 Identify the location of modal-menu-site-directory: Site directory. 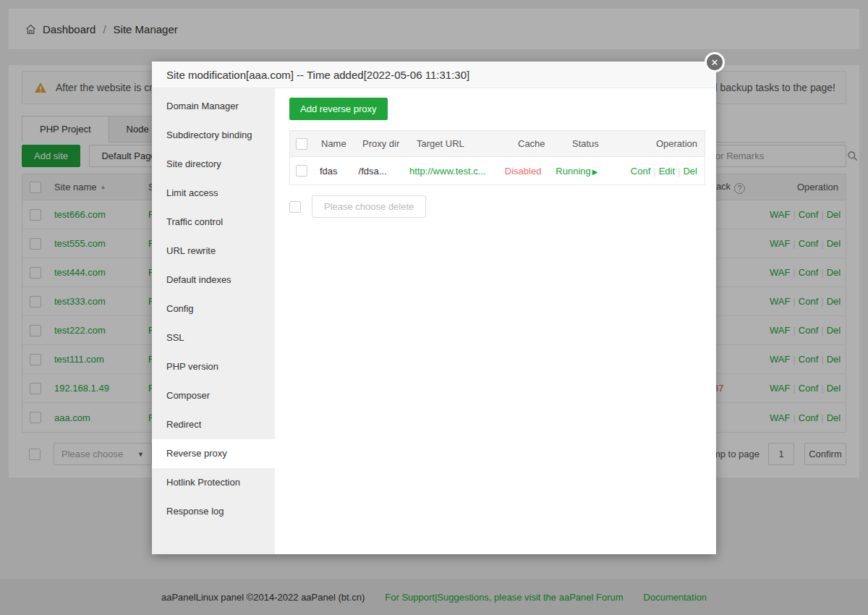
(213, 164).